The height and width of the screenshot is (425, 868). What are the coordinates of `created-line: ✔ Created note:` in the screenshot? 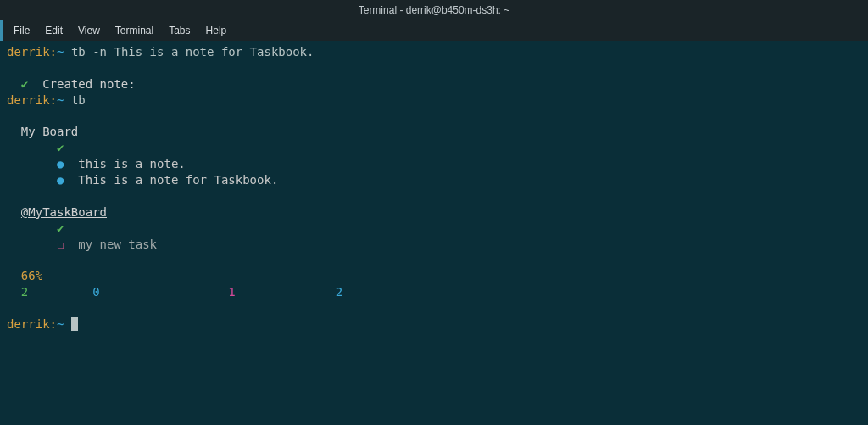 It's located at (434, 85).